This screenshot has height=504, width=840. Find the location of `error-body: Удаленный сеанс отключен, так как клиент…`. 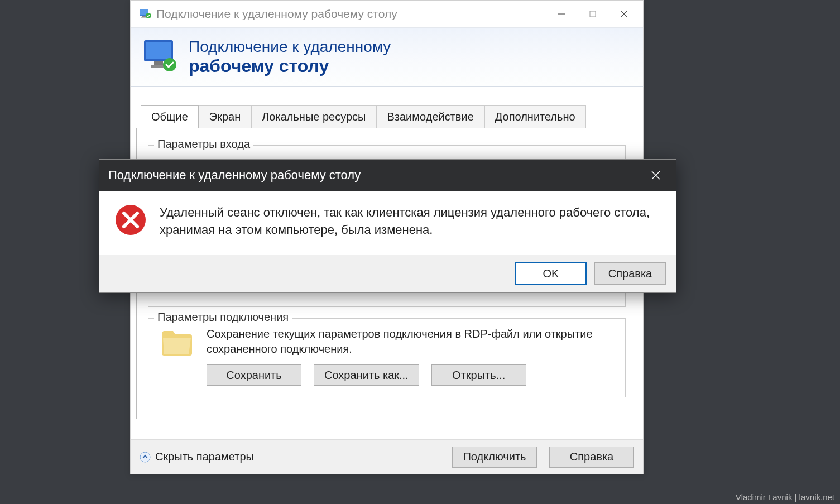

error-body: Удаленный сеанс отключен, так как клиент… is located at coordinates (387, 223).